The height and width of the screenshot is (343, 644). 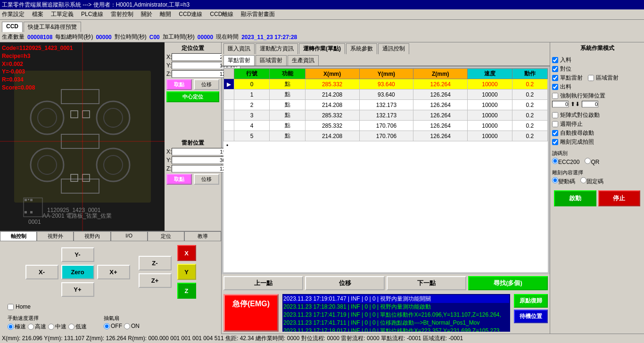 What do you see at coordinates (92, 14) in the screenshot?
I see `menu-item-plc: PLC連線` at bounding box center [92, 14].